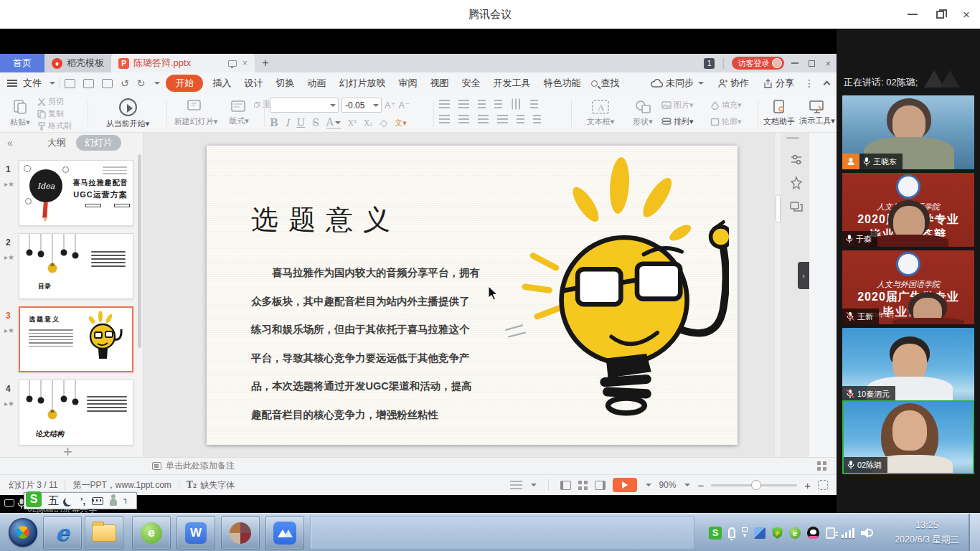 The height and width of the screenshot is (551, 980). What do you see at coordinates (184, 83) in the screenshot?
I see `tab-home: 开始` at bounding box center [184, 83].